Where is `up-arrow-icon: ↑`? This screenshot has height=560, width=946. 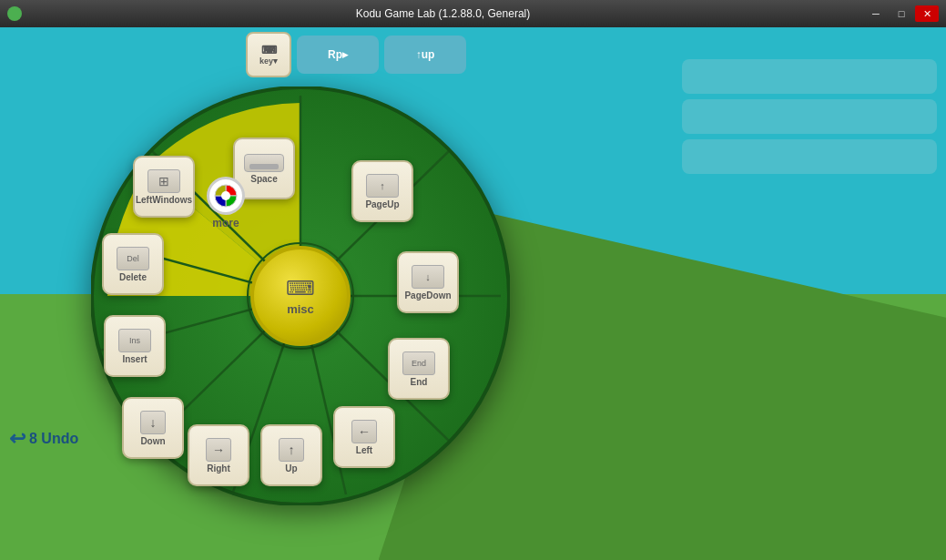
up-arrow-icon: ↑ is located at coordinates (291, 450).